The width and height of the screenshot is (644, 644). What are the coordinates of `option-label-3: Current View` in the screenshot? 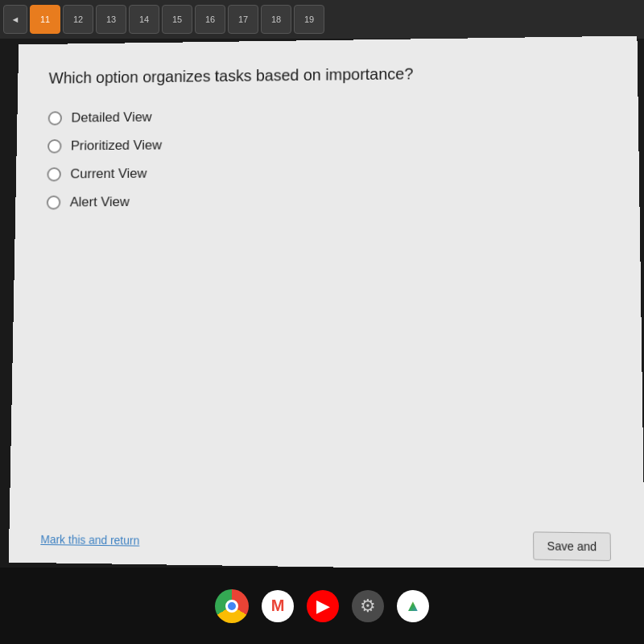 It's located at (108, 174).